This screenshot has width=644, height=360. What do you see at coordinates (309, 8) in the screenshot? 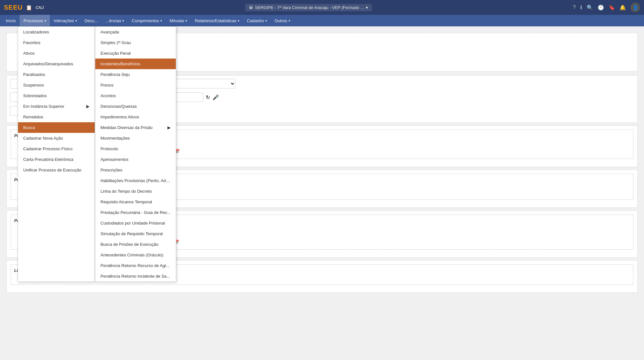
I see `court-name: SERGIPE - 7ª Vara Criminal de Aracaju - …` at bounding box center [309, 8].